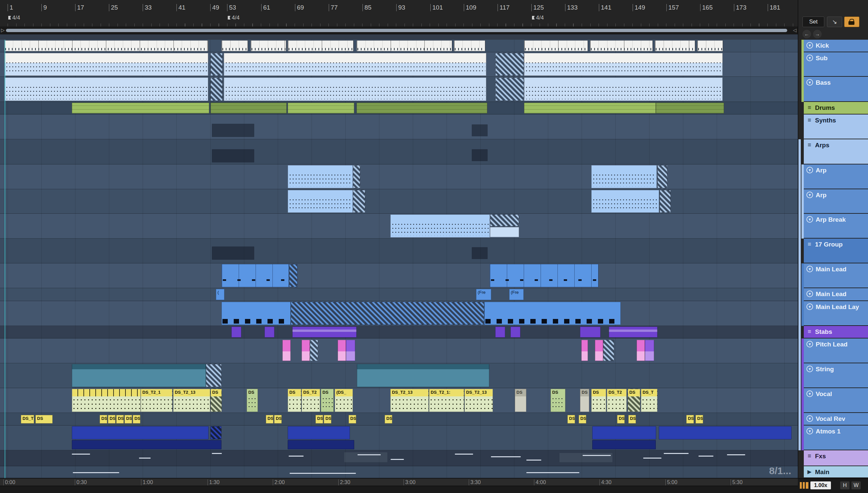 Image resolution: width=868 pixels, height=493 pixels. I want to click on track-lane-vocal: DS_T2_1DS_T2_13DSDSDSDS_T2DS(DS_DS_T2_13…, so click(399, 401).